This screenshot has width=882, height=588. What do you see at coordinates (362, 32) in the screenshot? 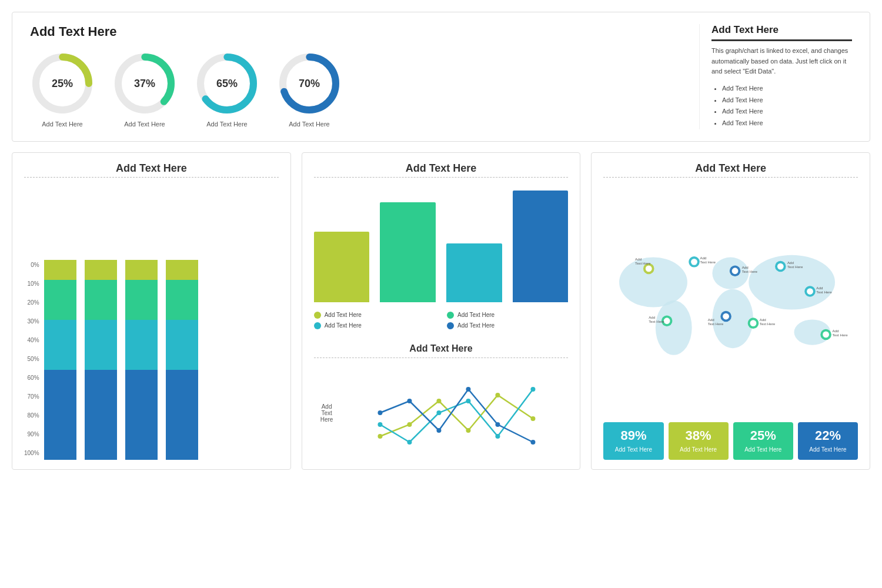
I see `top-title: Add Text Here` at bounding box center [362, 32].